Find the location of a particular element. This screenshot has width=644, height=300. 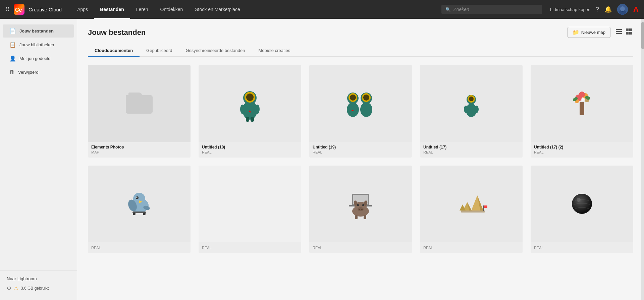

folder-plus-icon: 📁 is located at coordinates (576, 32).